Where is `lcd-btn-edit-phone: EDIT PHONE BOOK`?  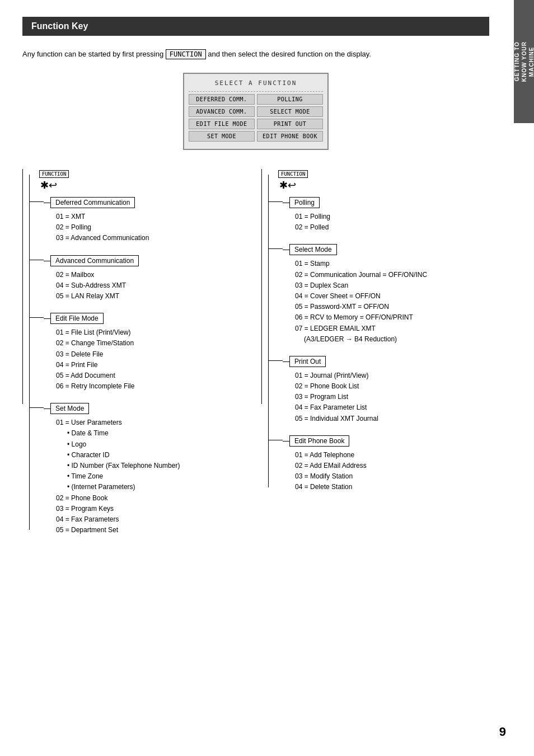
lcd-btn-edit-phone: EDIT PHONE BOOK is located at coordinates (290, 137).